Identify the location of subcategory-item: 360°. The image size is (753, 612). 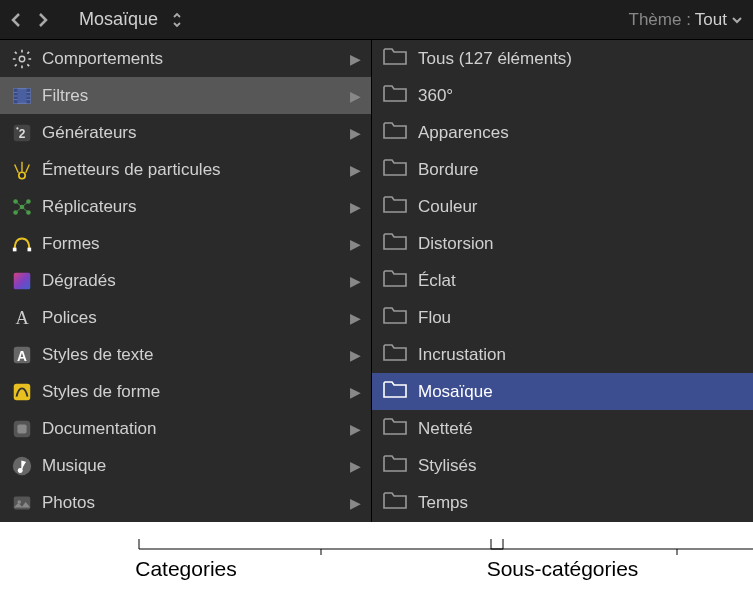
(562, 96).